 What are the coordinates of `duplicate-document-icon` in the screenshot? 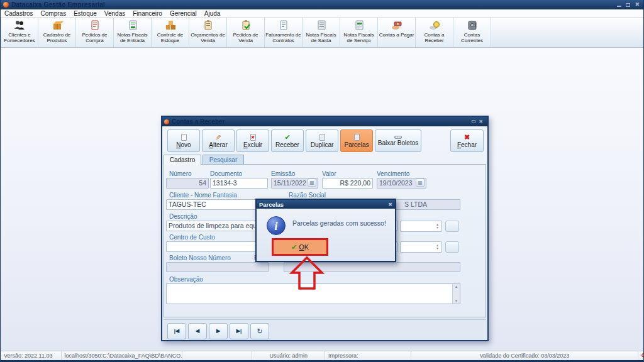 It's located at (322, 137).